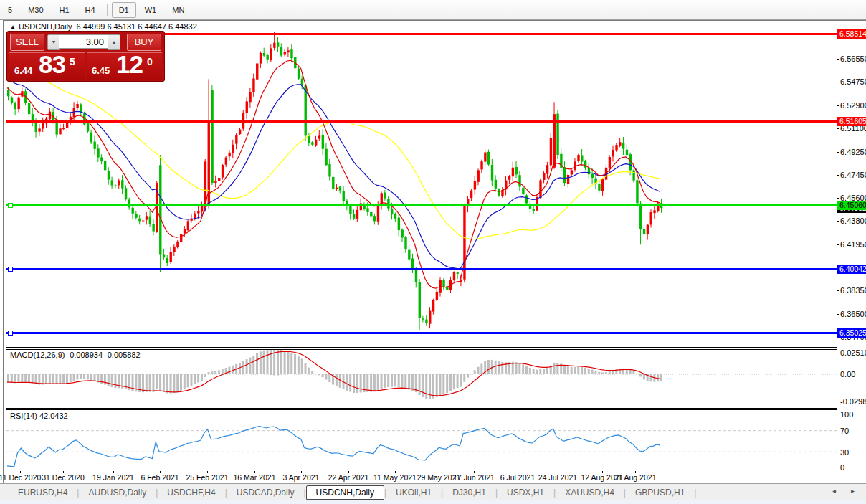 This screenshot has width=866, height=504. Describe the element at coordinates (414, 493) in the screenshot. I see `tab-ukoil: UKOil,H1` at that location.